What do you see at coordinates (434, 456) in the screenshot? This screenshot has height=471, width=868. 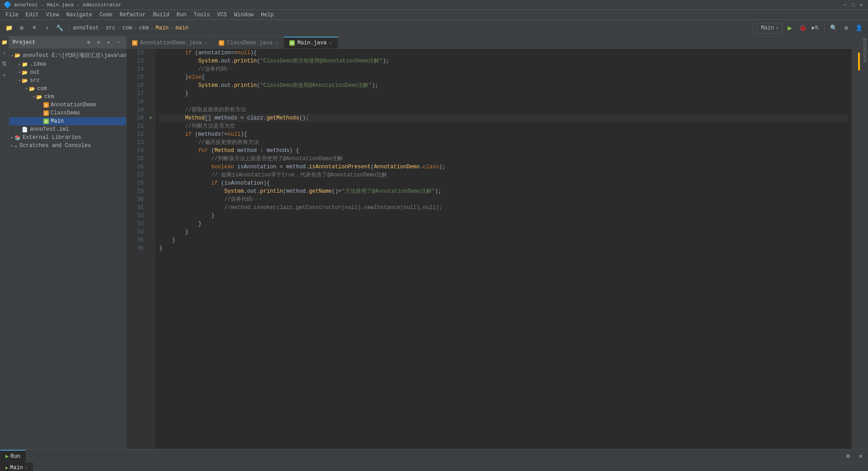 I see `bottom-tabs: ▶ Run ⚙ ✕` at bounding box center [434, 456].